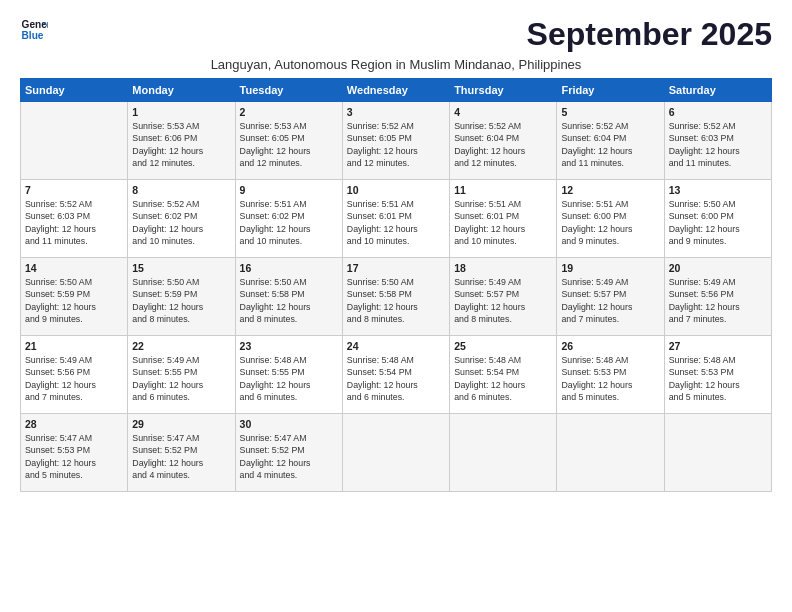 The width and height of the screenshot is (792, 612). Describe the element at coordinates (181, 268) in the screenshot. I see `day-number: 15` at that location.